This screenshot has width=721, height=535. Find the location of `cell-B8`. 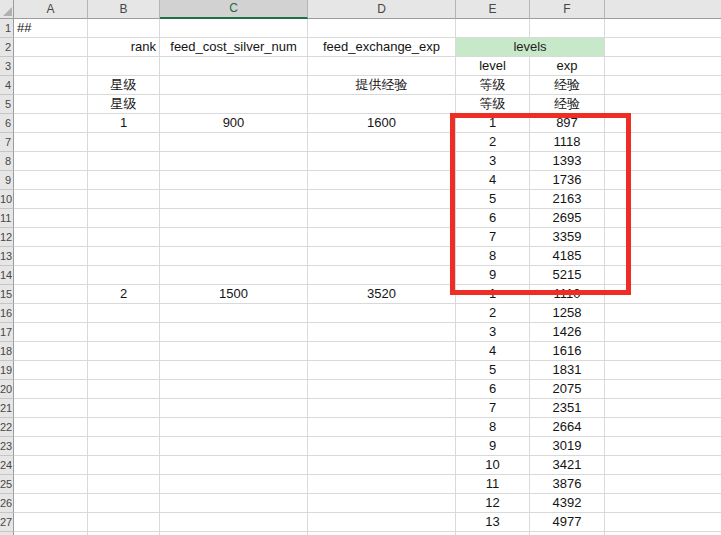

cell-B8 is located at coordinates (124, 162).